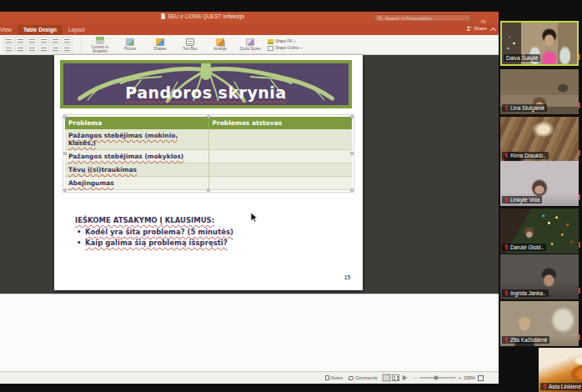 The height and width of the screenshot is (392, 582). Describe the element at coordinates (525, 155) in the screenshot. I see `participant-name-label: Rima Draukši..` at that location.